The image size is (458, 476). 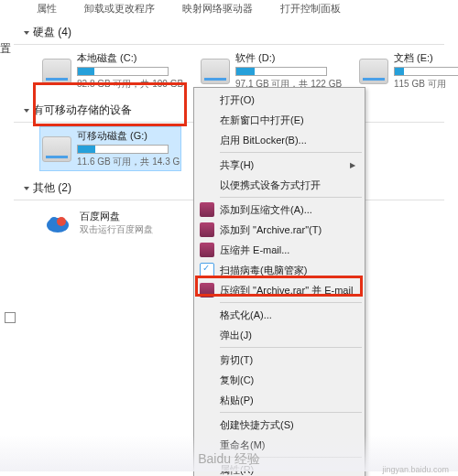 I want to click on tab-properties: 属性, so click(x=47, y=9).